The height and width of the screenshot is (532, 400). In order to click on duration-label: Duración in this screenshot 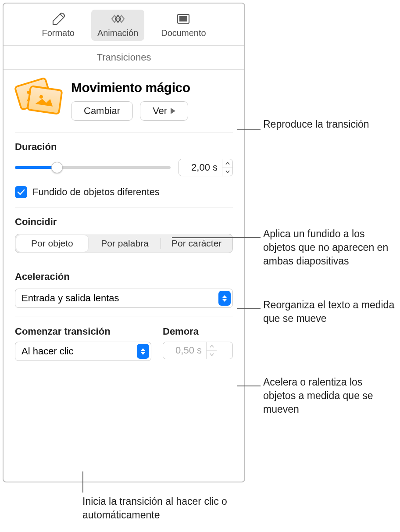, I will do `click(124, 147)`.